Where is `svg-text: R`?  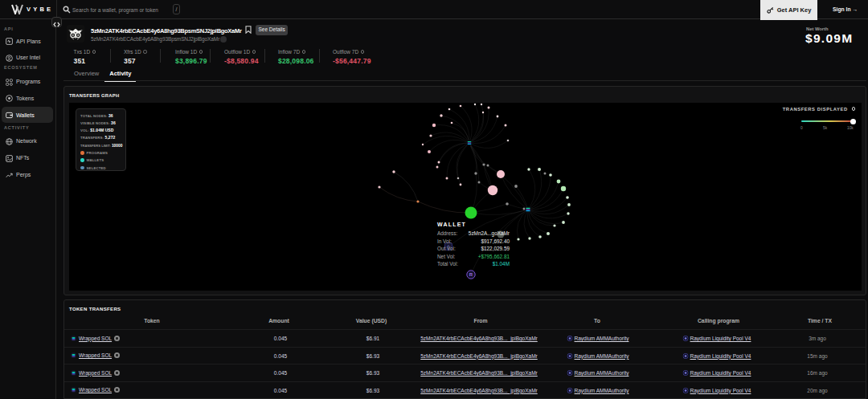 svg-text: R is located at coordinates (471, 275).